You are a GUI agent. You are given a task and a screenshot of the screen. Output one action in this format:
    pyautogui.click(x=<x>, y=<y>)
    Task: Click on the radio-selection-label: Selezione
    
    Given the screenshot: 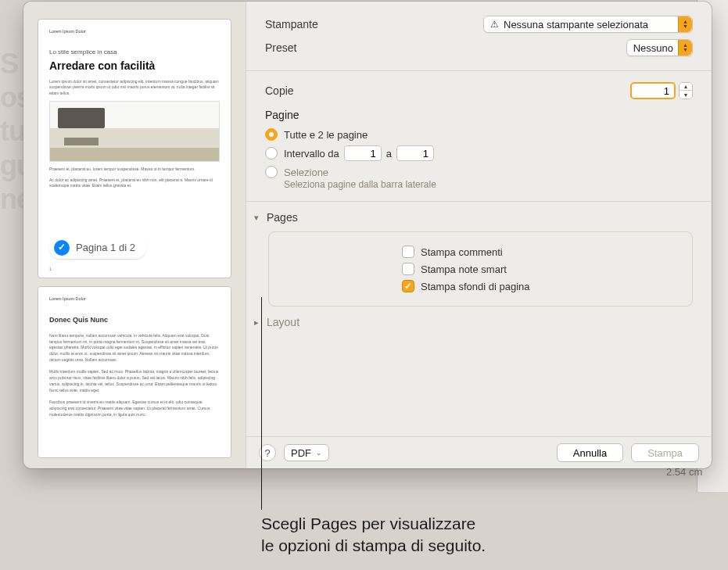 What is the action you would take?
    pyautogui.click(x=307, y=172)
    